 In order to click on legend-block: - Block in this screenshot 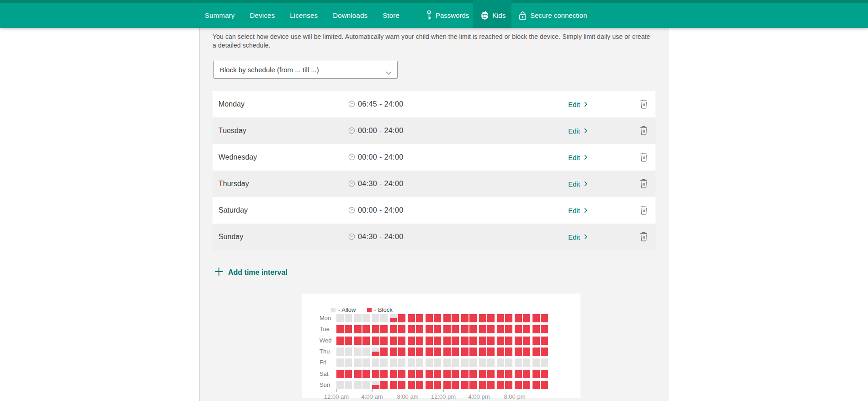, I will do `click(380, 310)`.